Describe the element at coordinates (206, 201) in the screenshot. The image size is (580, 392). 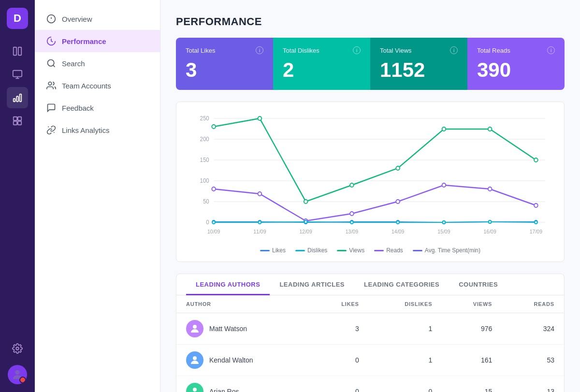
I see `svg-text: 50` at that location.